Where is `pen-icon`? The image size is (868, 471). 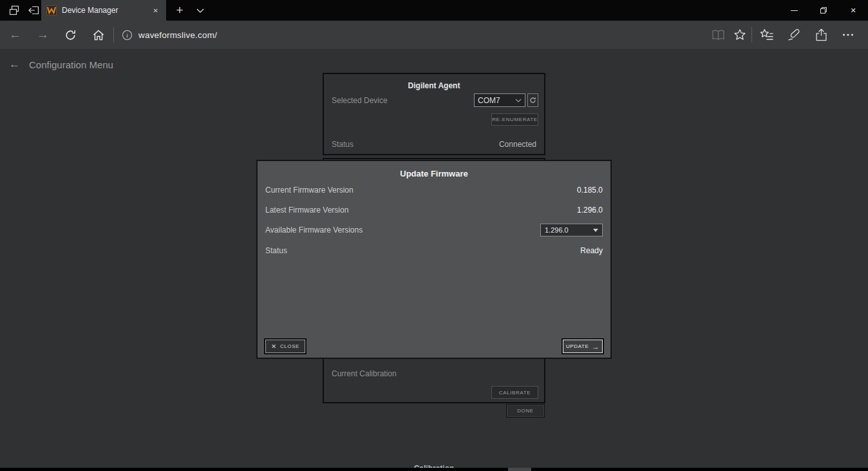
pen-icon is located at coordinates (795, 35).